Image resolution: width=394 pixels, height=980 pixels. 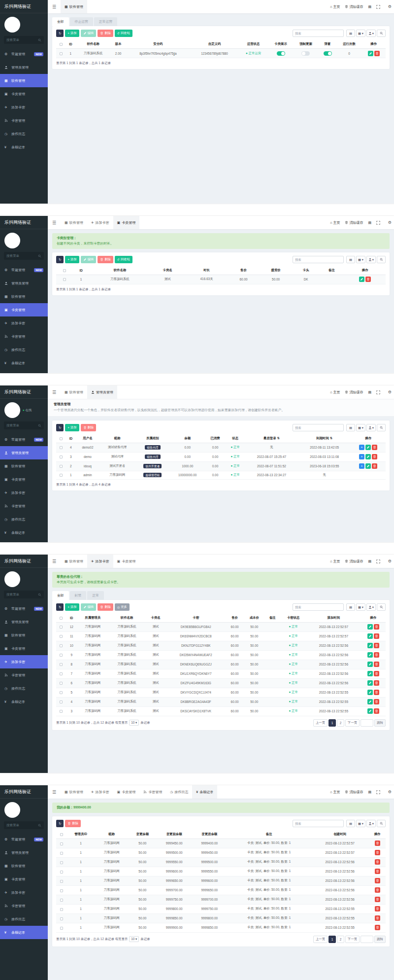 I want to click on more-button: ◎更多, so click(x=122, y=607).